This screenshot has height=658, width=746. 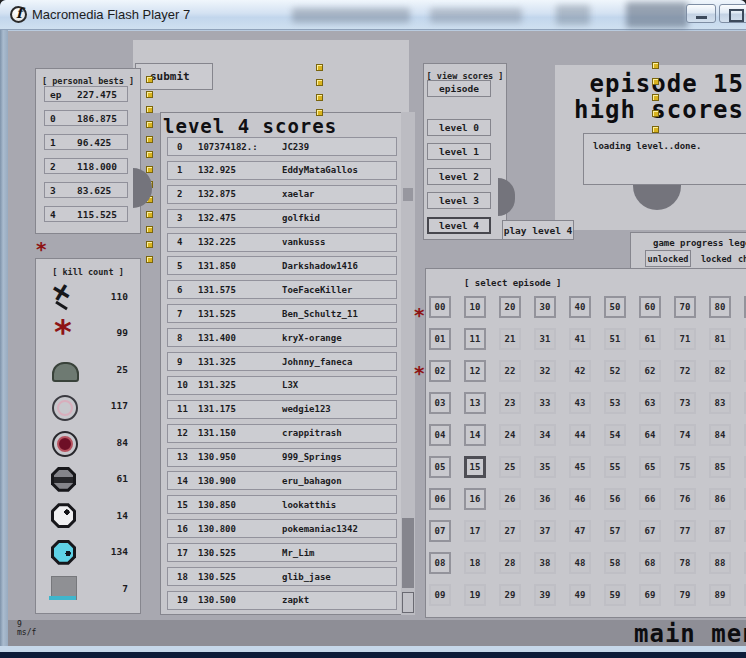 I want to click on episode-cell: 84, so click(x=720, y=435).